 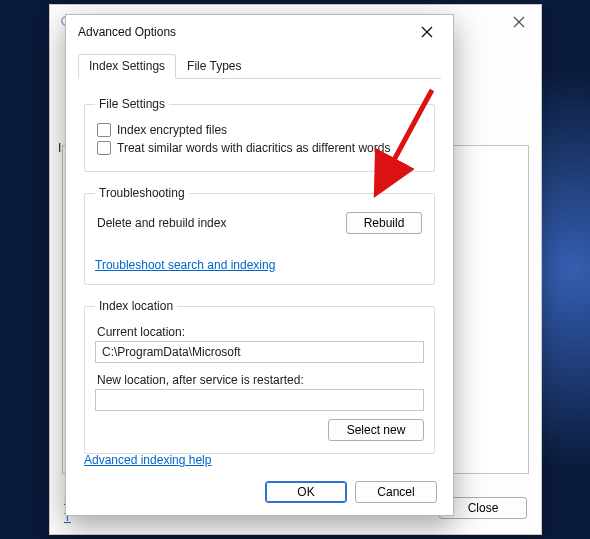 What do you see at coordinates (127, 32) in the screenshot?
I see `advanced-options-title: Advanced Options` at bounding box center [127, 32].